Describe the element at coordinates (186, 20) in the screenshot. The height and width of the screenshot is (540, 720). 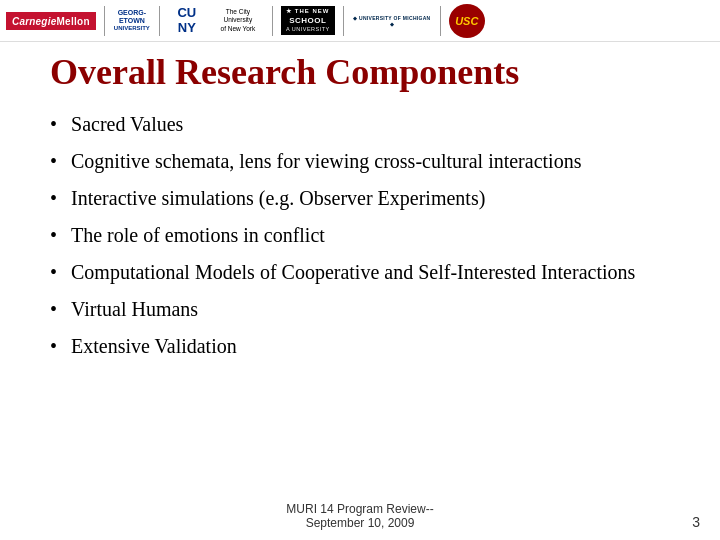
I see `cuny-text: CUNY` at that location.